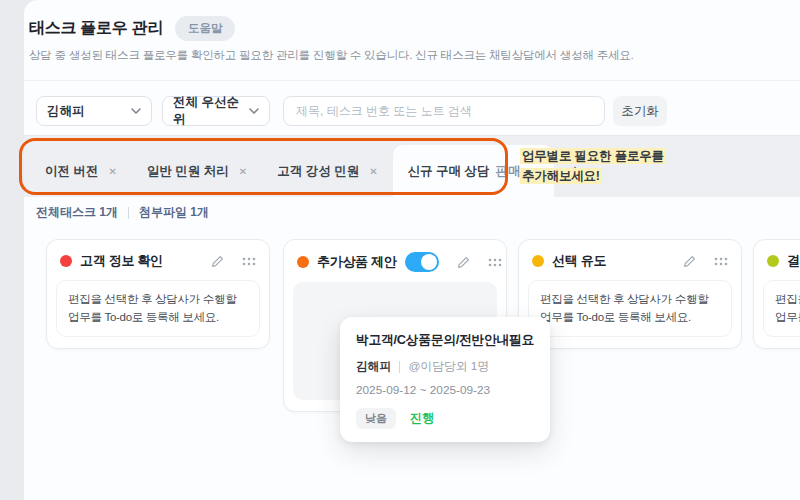  Describe the element at coordinates (429, 262) in the screenshot. I see `toggle-knob` at that location.